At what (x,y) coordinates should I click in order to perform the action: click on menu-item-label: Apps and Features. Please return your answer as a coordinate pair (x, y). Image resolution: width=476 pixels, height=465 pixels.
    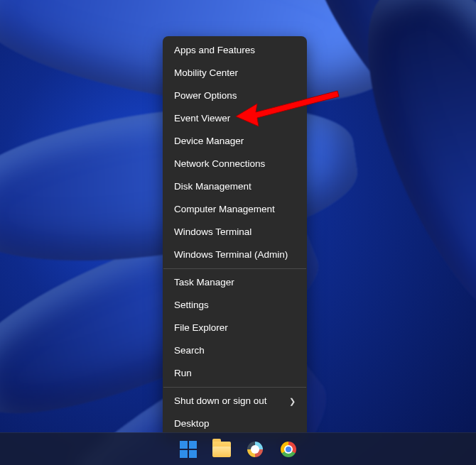
    Looking at the image, I should click on (215, 50).